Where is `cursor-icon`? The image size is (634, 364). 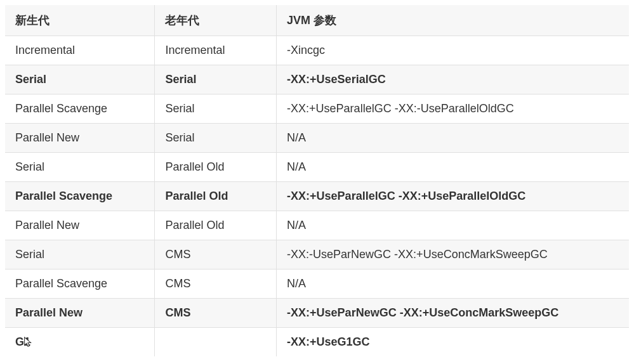
cursor-icon is located at coordinates (28, 342).